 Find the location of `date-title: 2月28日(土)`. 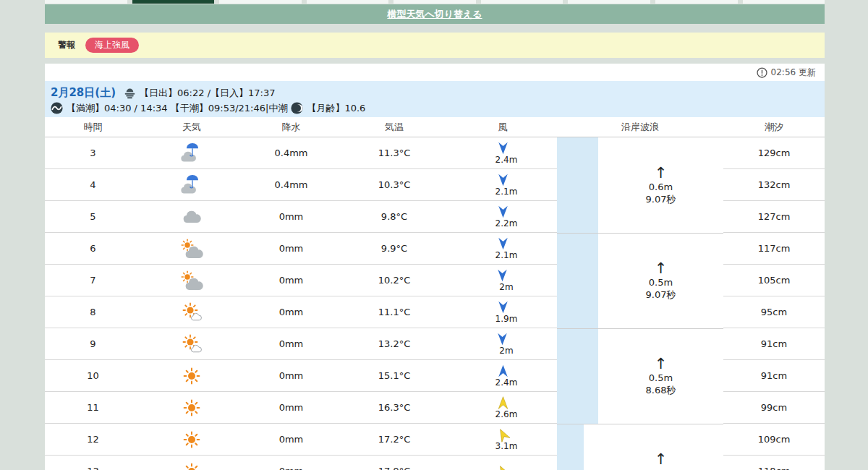

date-title: 2月28日(土) is located at coordinates (83, 93).